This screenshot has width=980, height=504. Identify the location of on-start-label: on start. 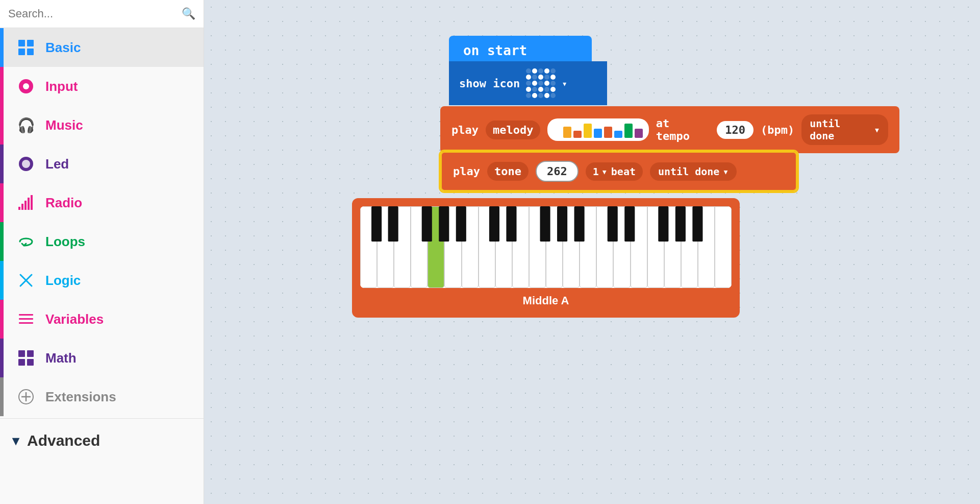
(495, 51).